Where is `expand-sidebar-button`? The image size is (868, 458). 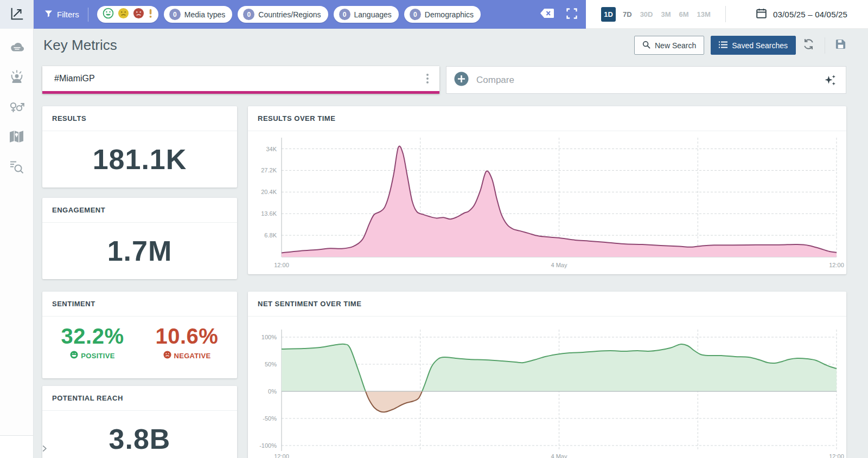 expand-sidebar-button is located at coordinates (44, 449).